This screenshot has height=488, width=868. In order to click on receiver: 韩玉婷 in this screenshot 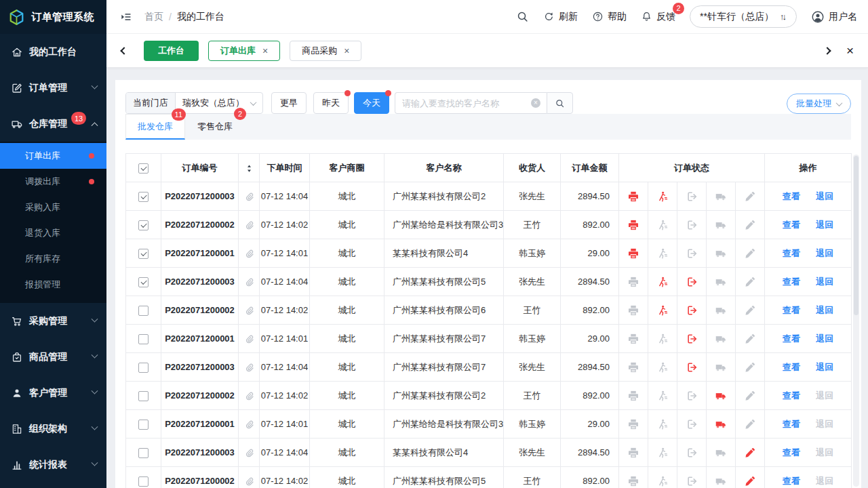, I will do `click(532, 339)`.